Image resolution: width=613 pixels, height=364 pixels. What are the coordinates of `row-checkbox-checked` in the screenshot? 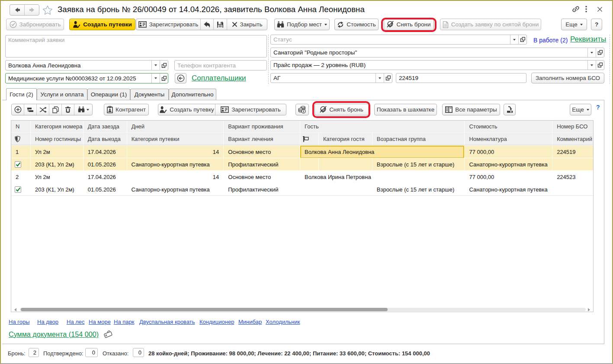 It's located at (18, 189).